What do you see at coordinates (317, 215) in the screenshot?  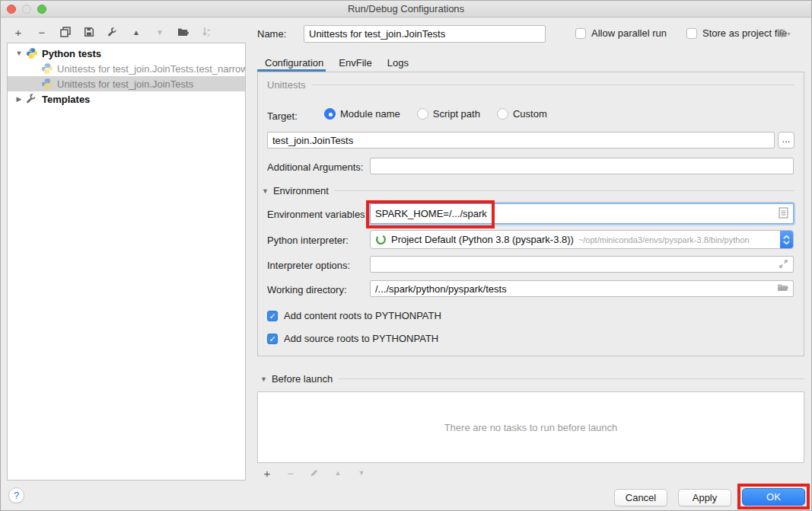 I see `environment-variables-label: Environment variables:` at bounding box center [317, 215].